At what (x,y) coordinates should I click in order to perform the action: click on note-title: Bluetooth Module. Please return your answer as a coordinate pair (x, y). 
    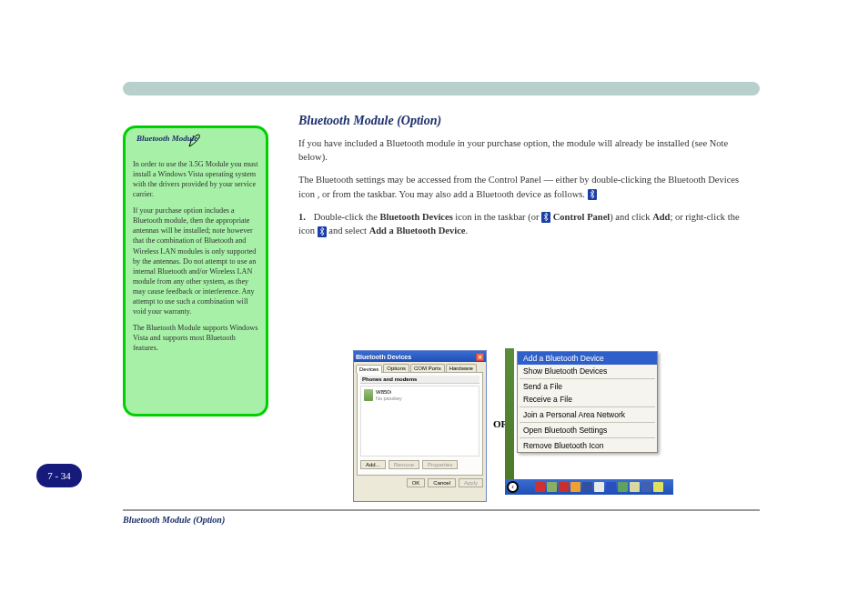
    Looking at the image, I should click on (167, 138).